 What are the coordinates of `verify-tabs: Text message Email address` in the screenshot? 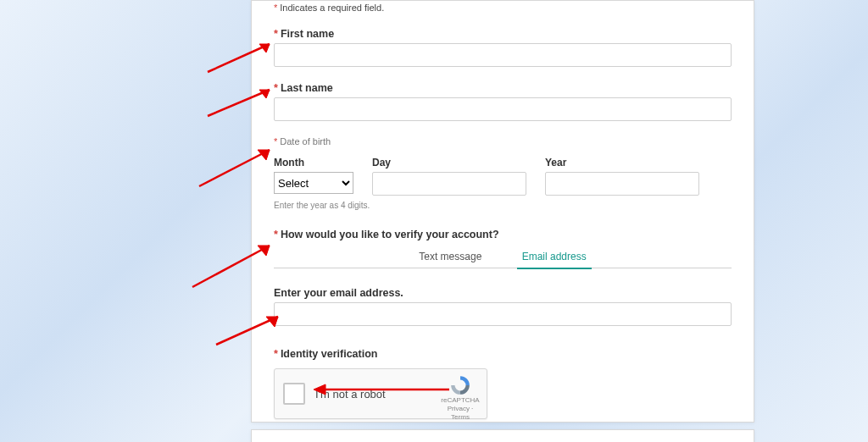 It's located at (503, 259).